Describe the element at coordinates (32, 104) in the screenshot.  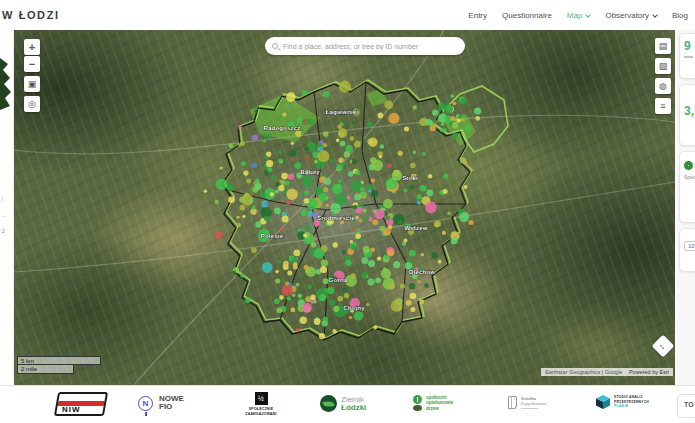
I see `locate-button: ◎` at that location.